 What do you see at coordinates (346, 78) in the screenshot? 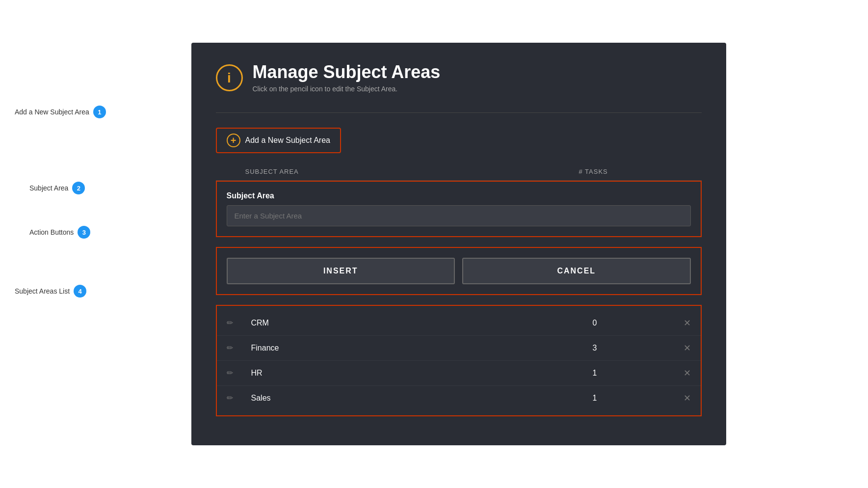
I see `header-text: Manage Subject Areas Click on the pencil…` at bounding box center [346, 78].